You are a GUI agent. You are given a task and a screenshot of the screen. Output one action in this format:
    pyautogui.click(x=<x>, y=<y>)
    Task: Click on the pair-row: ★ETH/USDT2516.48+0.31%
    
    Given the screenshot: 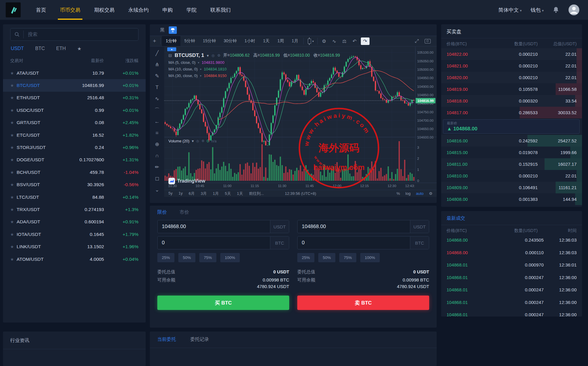 What is the action you would take?
    pyautogui.click(x=74, y=98)
    